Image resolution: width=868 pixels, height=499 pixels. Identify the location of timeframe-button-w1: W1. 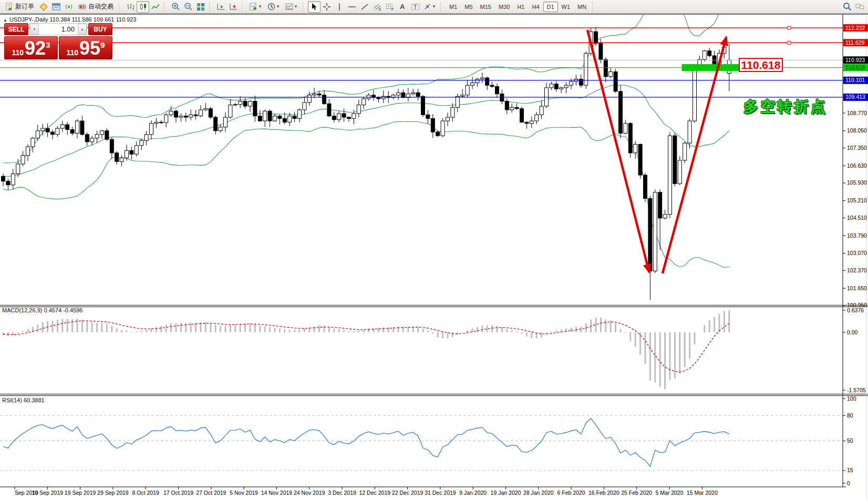
(566, 7).